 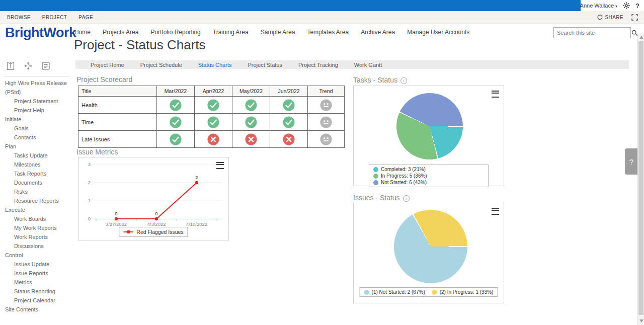 What do you see at coordinates (11, 66) in the screenshot?
I see `publish-icon` at bounding box center [11, 66].